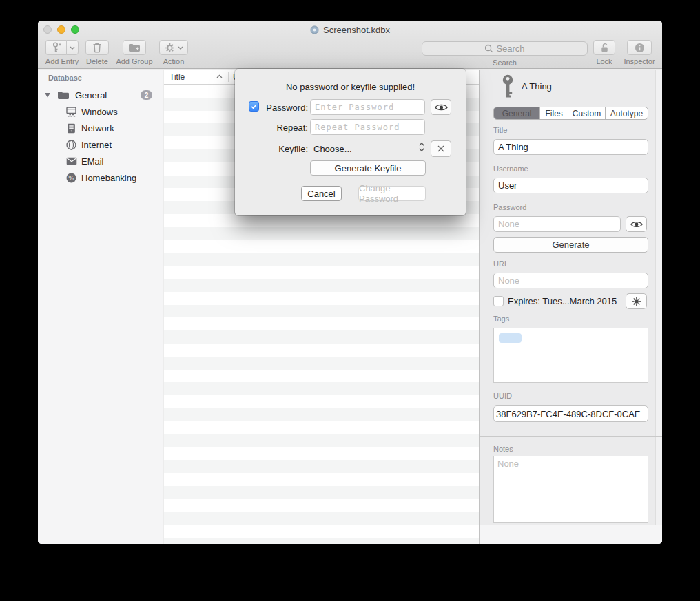  Describe the element at coordinates (489, 48) in the screenshot. I see `search-icon` at that location.